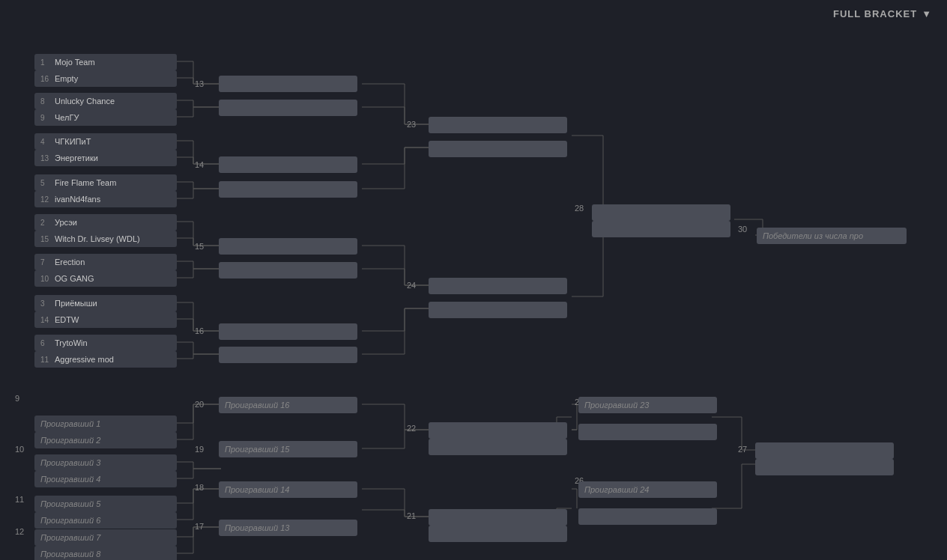 The height and width of the screenshot is (560, 947). What do you see at coordinates (497, 430) in the screenshot?
I see `match-slot-22-top` at bounding box center [497, 430].